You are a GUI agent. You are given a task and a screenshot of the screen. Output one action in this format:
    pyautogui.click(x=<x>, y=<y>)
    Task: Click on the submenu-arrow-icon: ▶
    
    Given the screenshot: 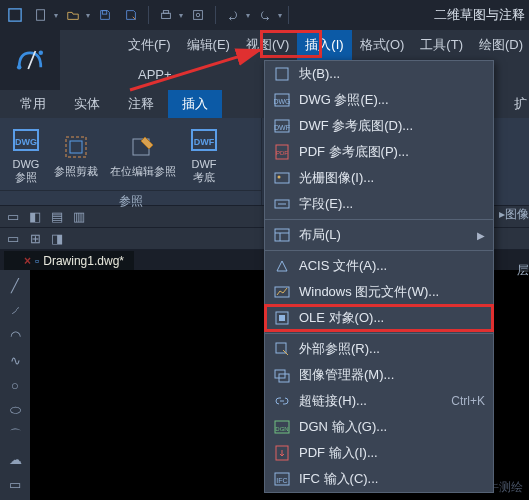 What is the action you would take?
    pyautogui.click(x=481, y=236)
    